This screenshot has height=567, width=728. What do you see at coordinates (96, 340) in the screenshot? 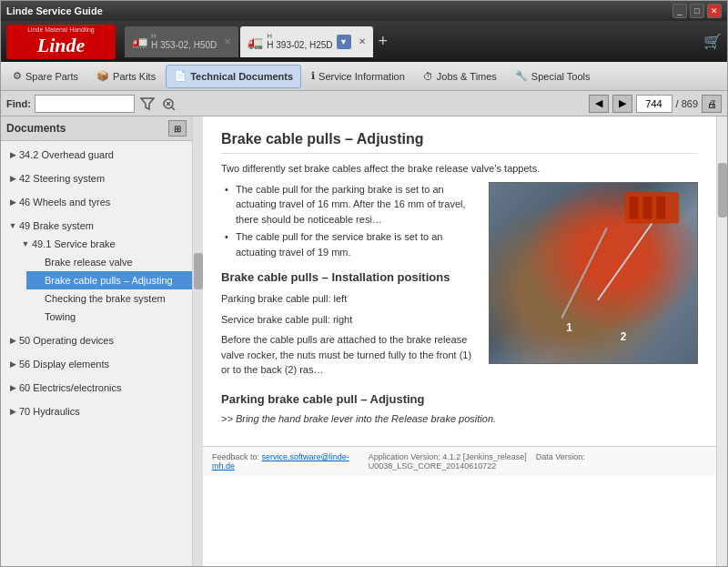
I see `sidebar-item-operating-devices: ▶ 50 Operating devices` at bounding box center [96, 340].